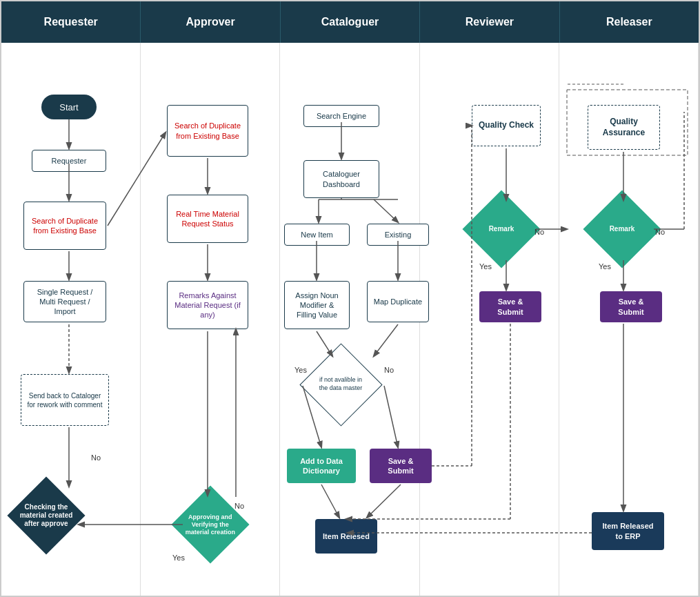 The image size is (700, 597). Describe the element at coordinates (341, 179) in the screenshot. I see `cat-dashboard-box: Cataloguer Dashboard` at that location.